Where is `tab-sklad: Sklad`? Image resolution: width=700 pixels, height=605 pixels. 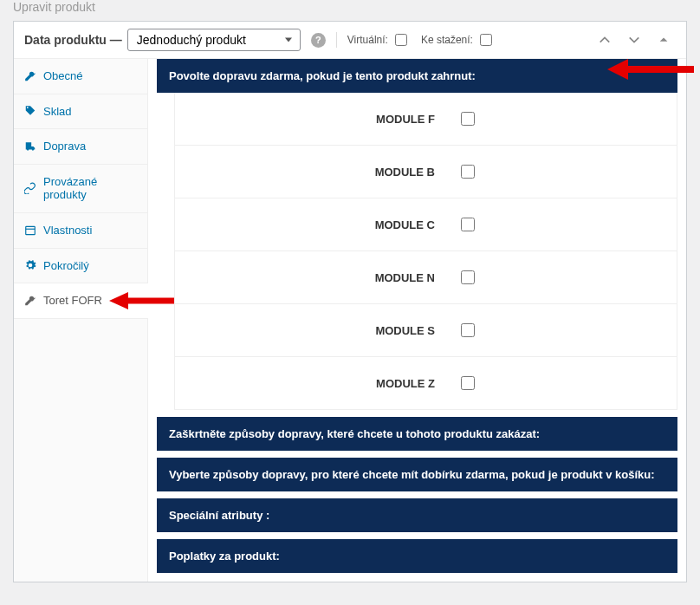 tab-sklad: Sklad is located at coordinates (81, 113).